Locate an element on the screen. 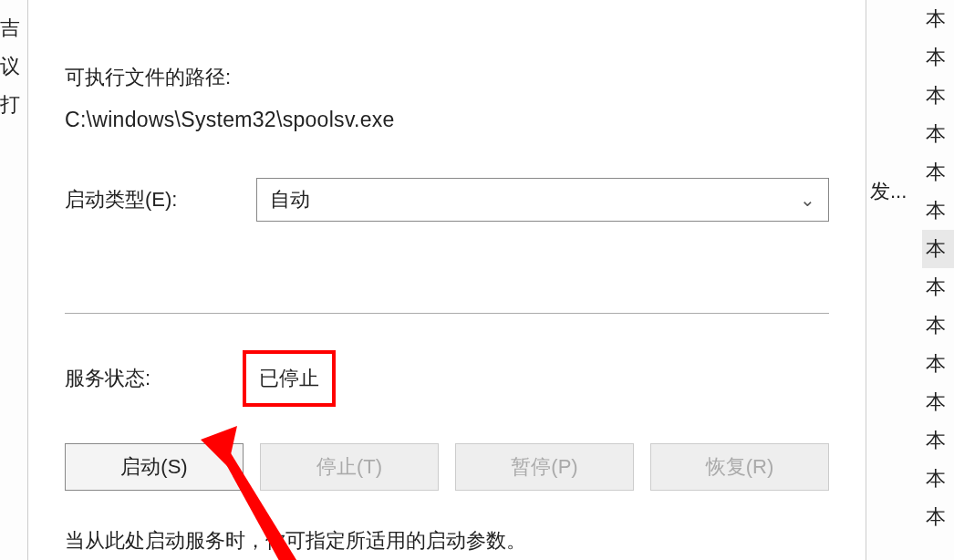 The height and width of the screenshot is (560, 954). startup-type-dropdown: 自动 ⌄ is located at coordinates (543, 200).